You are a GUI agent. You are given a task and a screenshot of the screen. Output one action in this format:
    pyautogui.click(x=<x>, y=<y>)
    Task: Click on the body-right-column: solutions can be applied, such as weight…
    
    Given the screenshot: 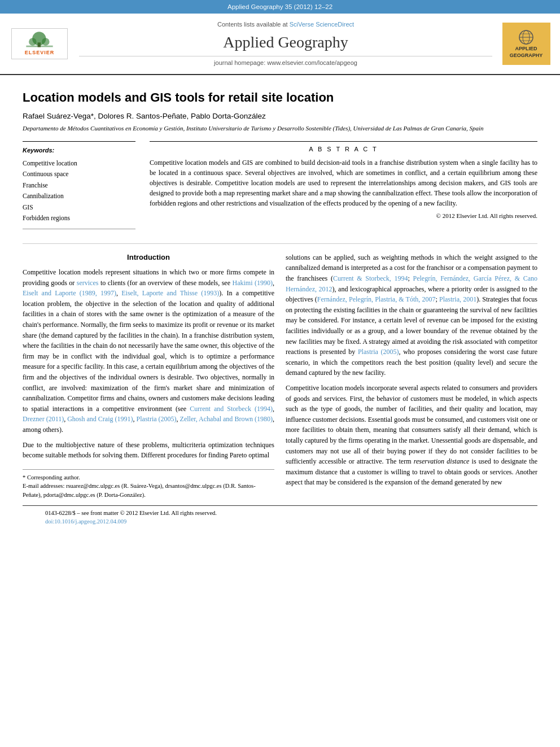 What is the action you would take?
    pyautogui.click(x=412, y=376)
    